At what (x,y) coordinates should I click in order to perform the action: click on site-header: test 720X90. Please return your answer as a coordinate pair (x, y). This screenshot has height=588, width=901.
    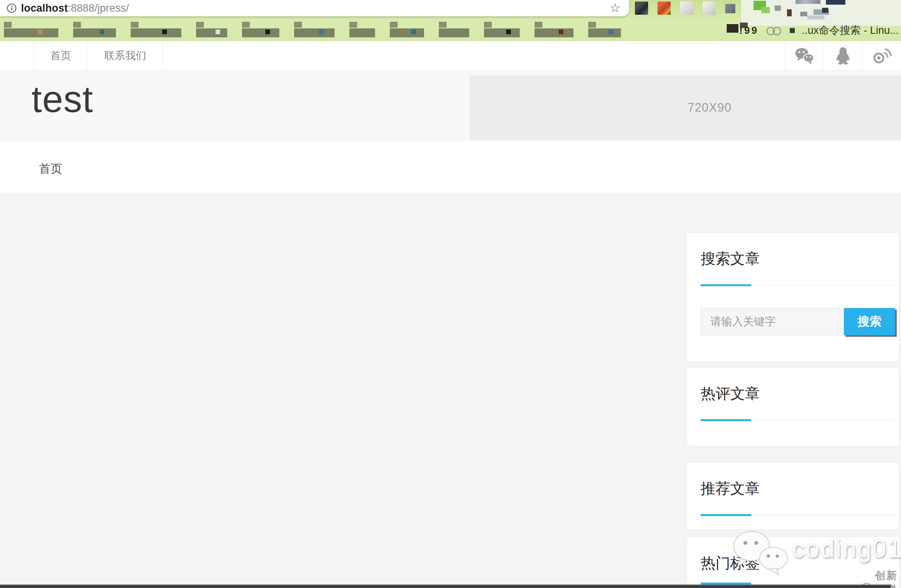
    Looking at the image, I should click on (450, 106).